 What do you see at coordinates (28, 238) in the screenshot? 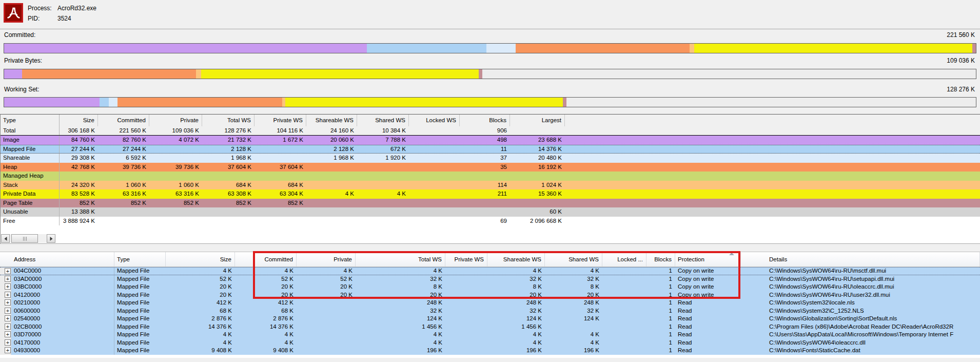
I see `scrollbar-track` at bounding box center [28, 238].